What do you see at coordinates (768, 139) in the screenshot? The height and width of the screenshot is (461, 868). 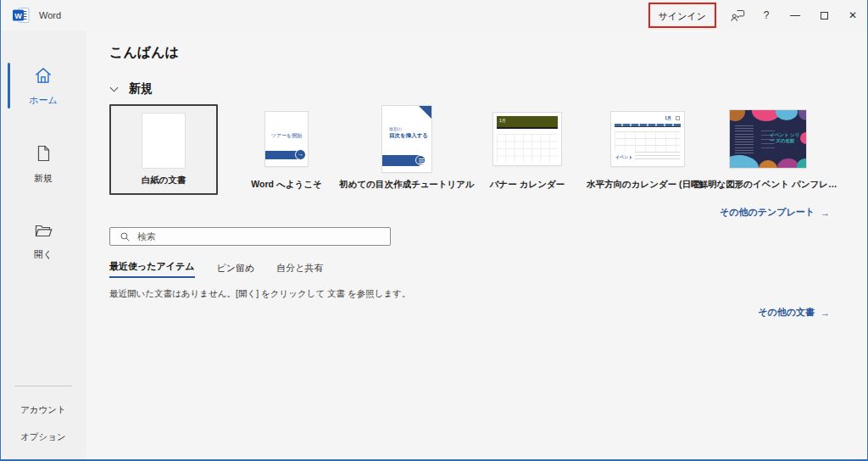 I see `brochure-thumbnail: イベント シリー ズの名前` at bounding box center [768, 139].